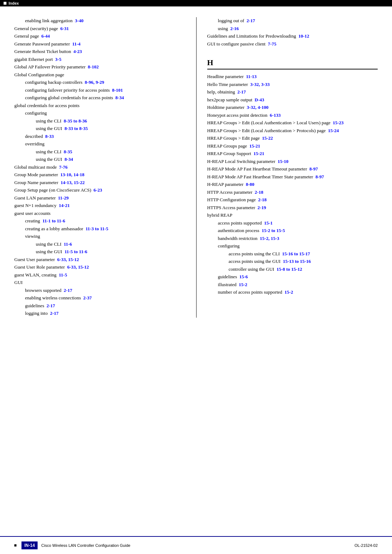  Describe the element at coordinates (256, 107) in the screenshot. I see `entry-pageref: 3-32, 4-100` at that location.